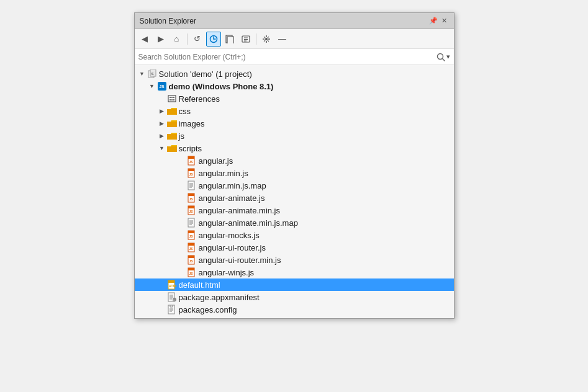  I want to click on angular-js-icon: JS, so click(192, 161).